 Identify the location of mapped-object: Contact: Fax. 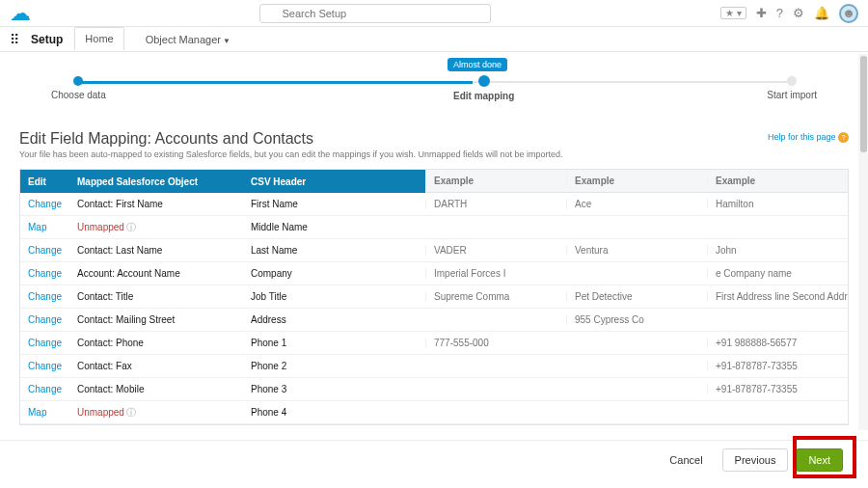
(160, 366).